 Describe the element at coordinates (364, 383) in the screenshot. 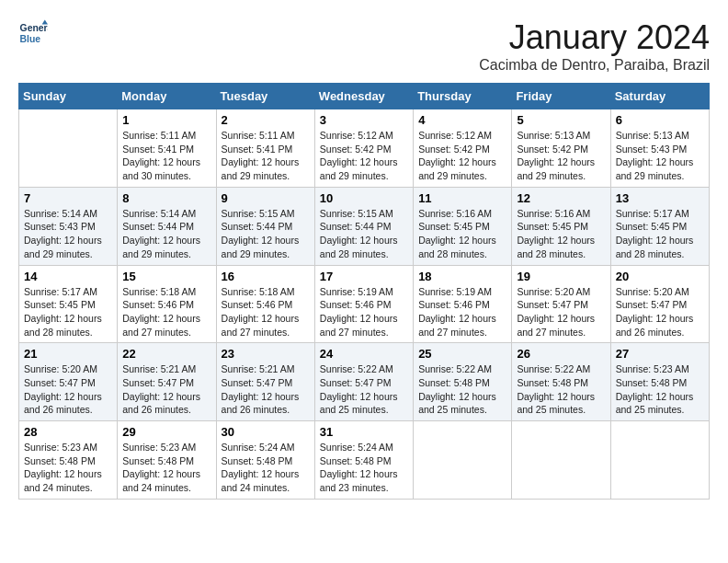

I see `week-row-4: 21Sunrise: 5:20 AMSunset: 5:47 PMDayligh…` at that location.